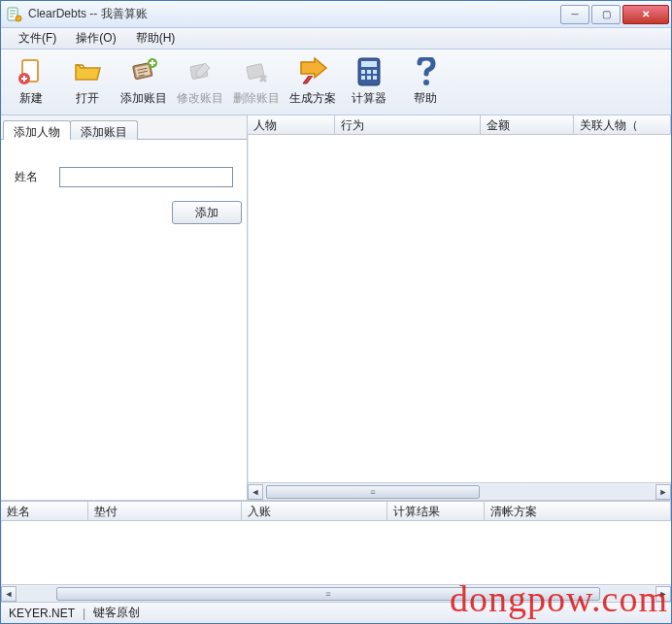 The image size is (672, 624). I want to click on tool-open-label: 打开, so click(87, 99).